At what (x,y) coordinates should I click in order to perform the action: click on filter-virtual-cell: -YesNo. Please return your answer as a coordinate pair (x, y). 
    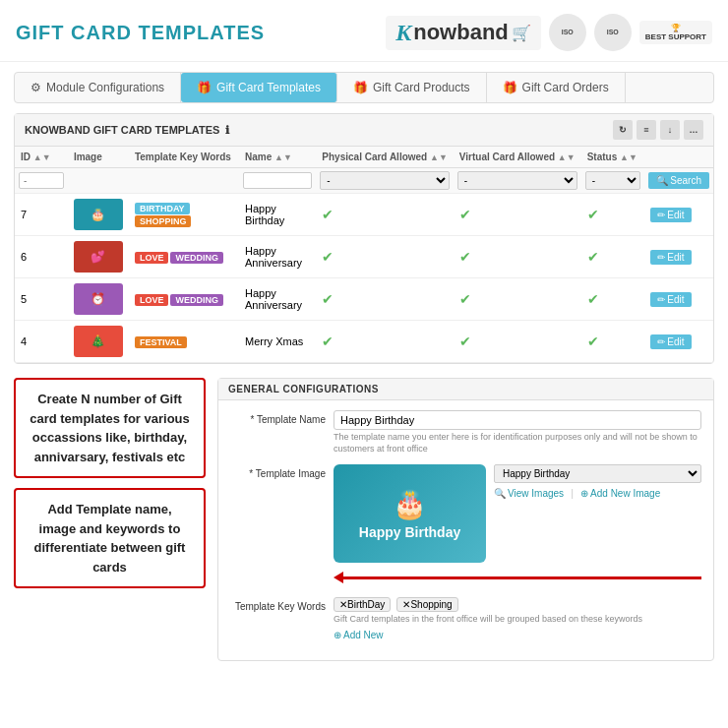
    Looking at the image, I should click on (517, 181).